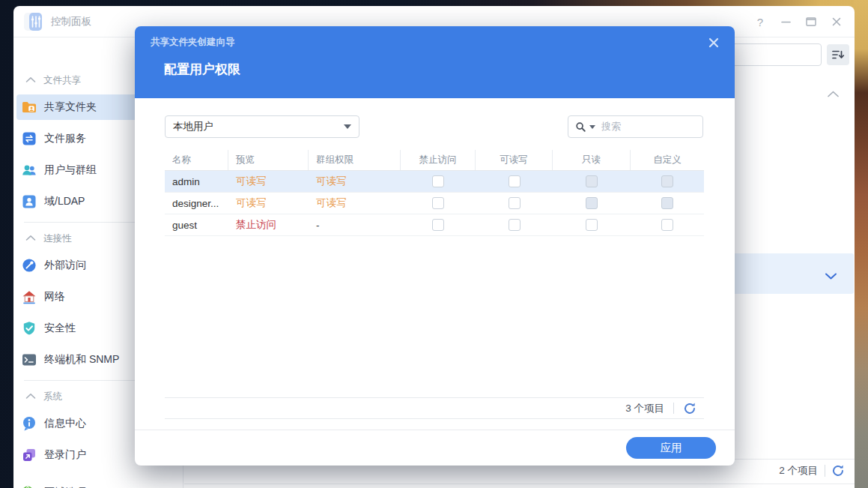 The height and width of the screenshot is (488, 868). Describe the element at coordinates (520, 484) in the screenshot. I see `content-divider-bottom` at that location.